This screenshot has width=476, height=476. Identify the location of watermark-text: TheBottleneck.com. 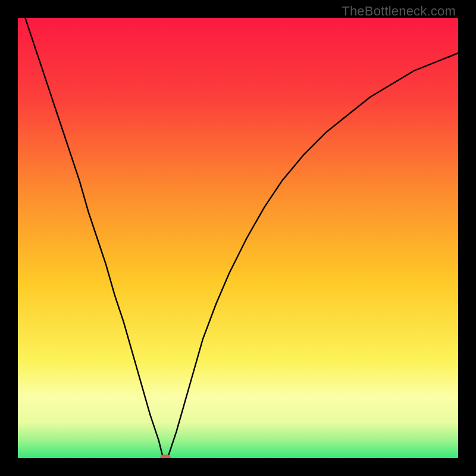
(399, 11).